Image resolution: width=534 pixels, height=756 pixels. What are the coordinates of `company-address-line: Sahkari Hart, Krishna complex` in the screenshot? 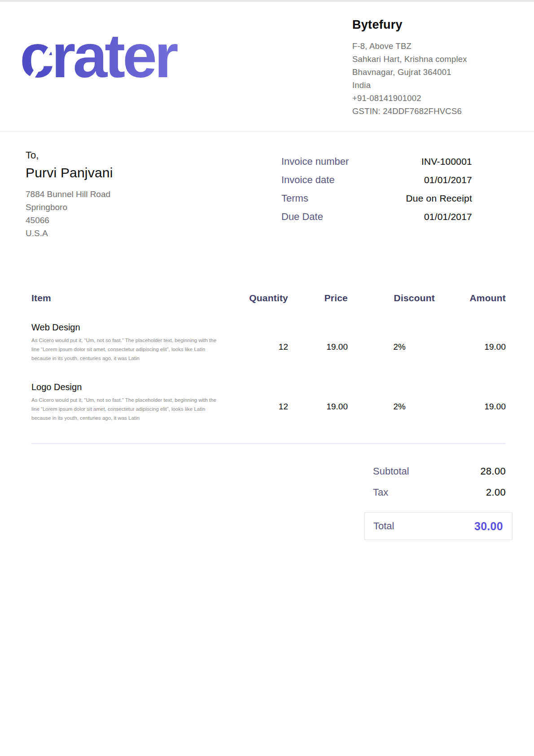 It's located at (435, 59).